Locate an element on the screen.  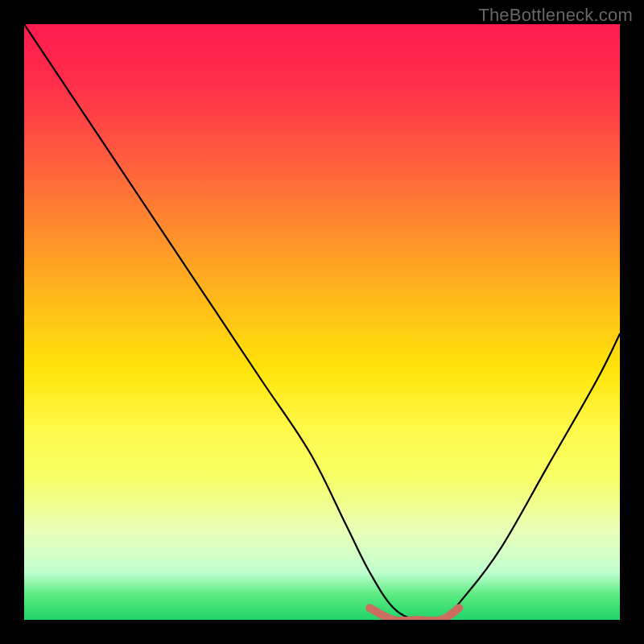
watermark-text: TheBottleneck.com is located at coordinates (555, 15).